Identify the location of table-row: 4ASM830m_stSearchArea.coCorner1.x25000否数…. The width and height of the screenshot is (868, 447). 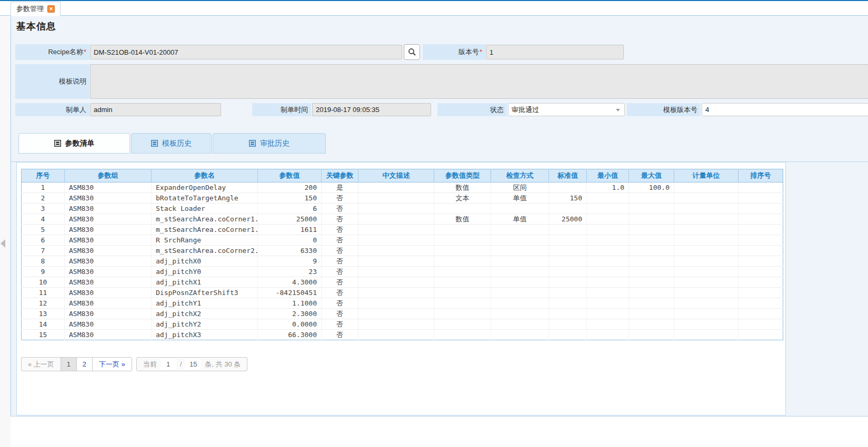
(402, 219).